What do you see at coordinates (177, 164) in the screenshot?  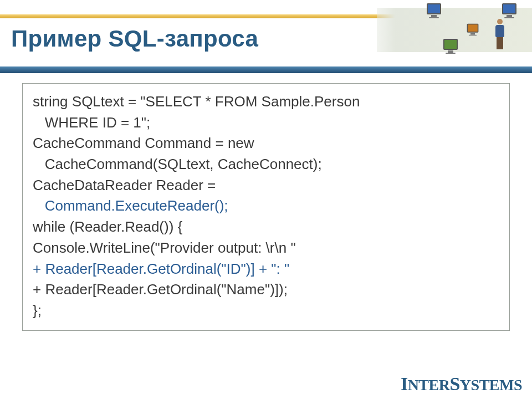 I see `code-line: CacheCommand(SQLtext, CacheConnect);` at bounding box center [177, 164].